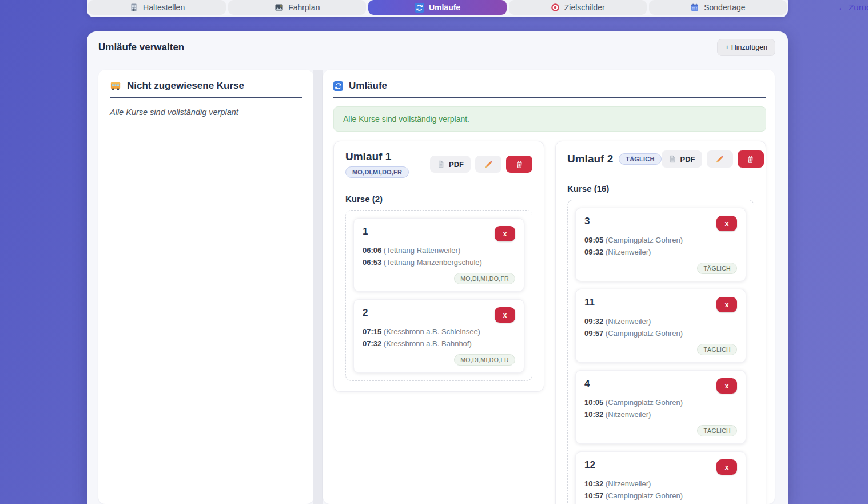 The width and height of the screenshot is (868, 504). I want to click on kurs-number: 3, so click(587, 221).